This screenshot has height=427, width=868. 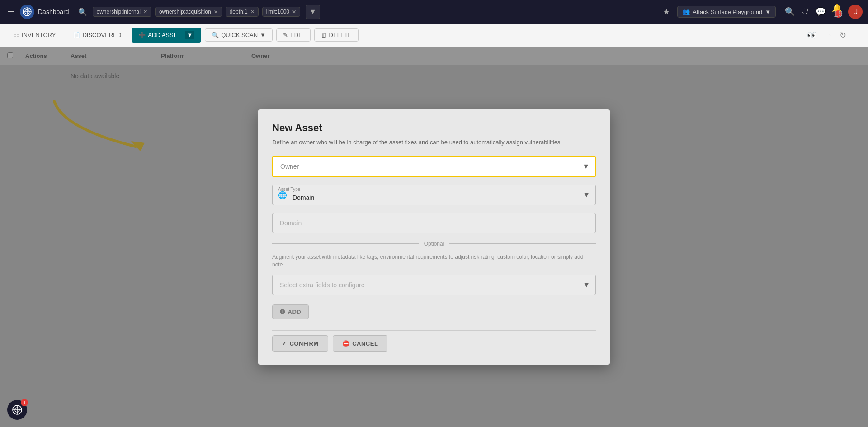 What do you see at coordinates (39, 35) in the screenshot?
I see `inventory-label: INVENTORY` at bounding box center [39, 35].